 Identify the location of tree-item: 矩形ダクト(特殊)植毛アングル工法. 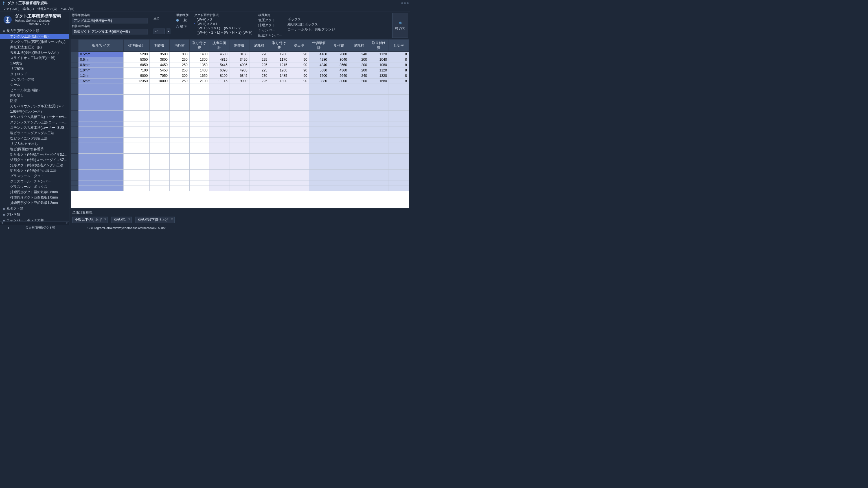
(34, 165).